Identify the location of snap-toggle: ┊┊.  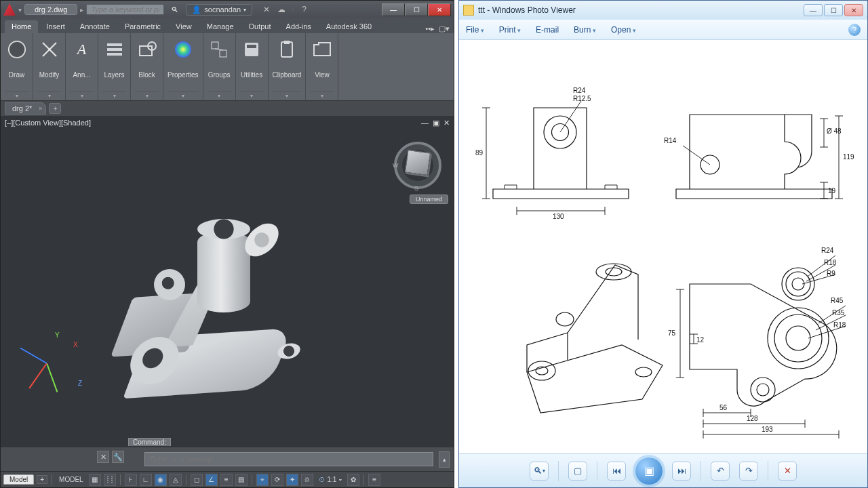
(110, 480).